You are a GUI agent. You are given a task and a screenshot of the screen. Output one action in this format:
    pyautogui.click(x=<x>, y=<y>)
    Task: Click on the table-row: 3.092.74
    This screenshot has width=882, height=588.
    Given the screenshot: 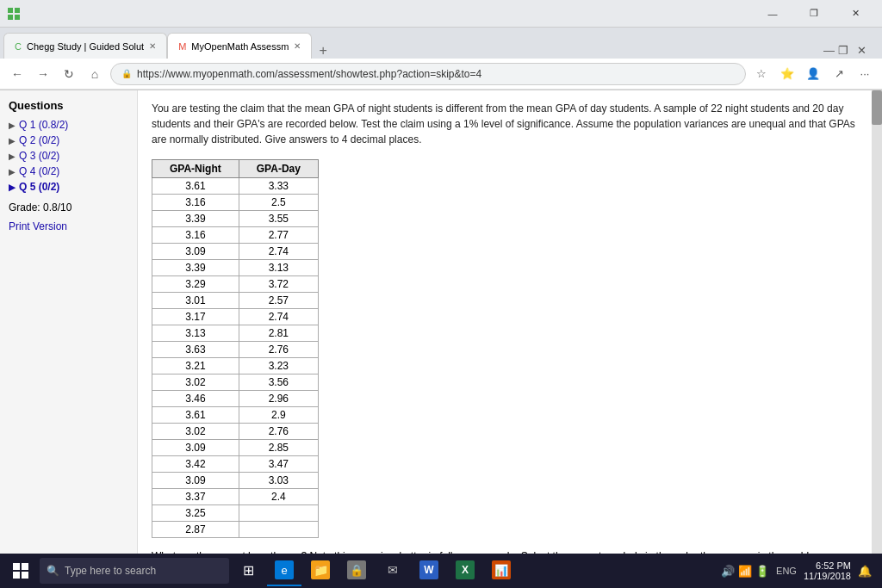 What is the action you would take?
    pyautogui.click(x=236, y=251)
    